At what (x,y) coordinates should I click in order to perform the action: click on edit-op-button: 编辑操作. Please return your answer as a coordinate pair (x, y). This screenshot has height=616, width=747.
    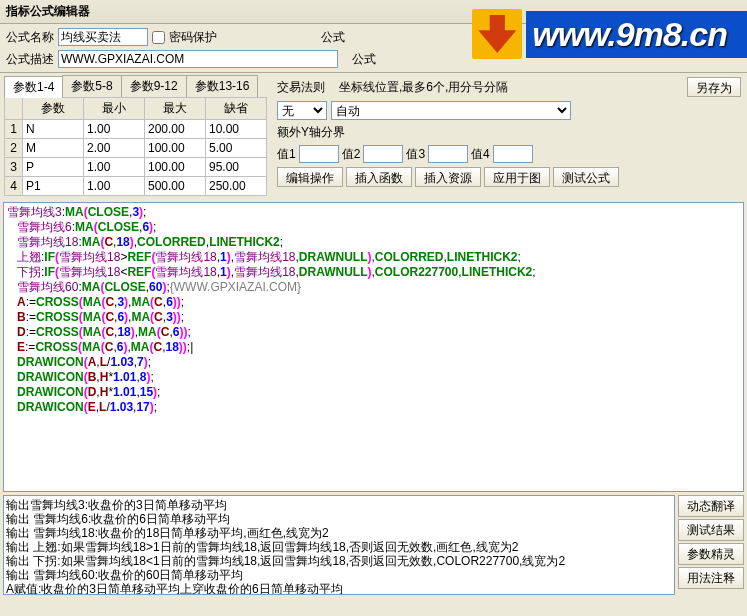
    Looking at the image, I should click on (310, 177).